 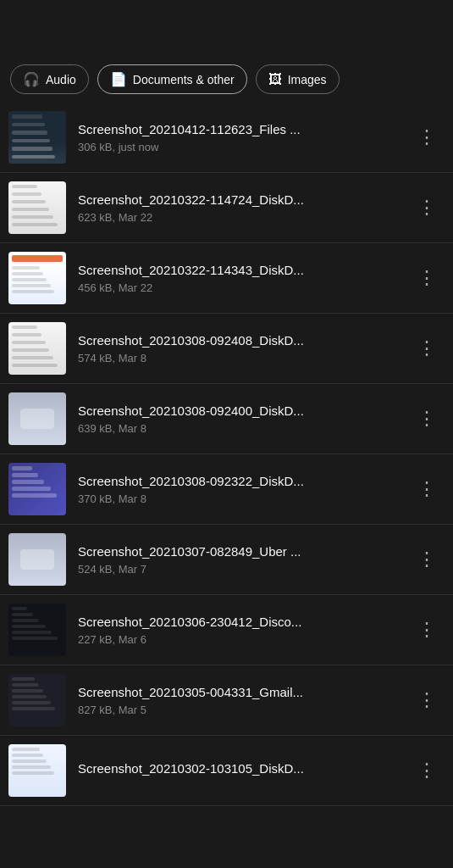 I want to click on file-name: Screenshot_20210322-114343_DiskD..., so click(x=246, y=270).